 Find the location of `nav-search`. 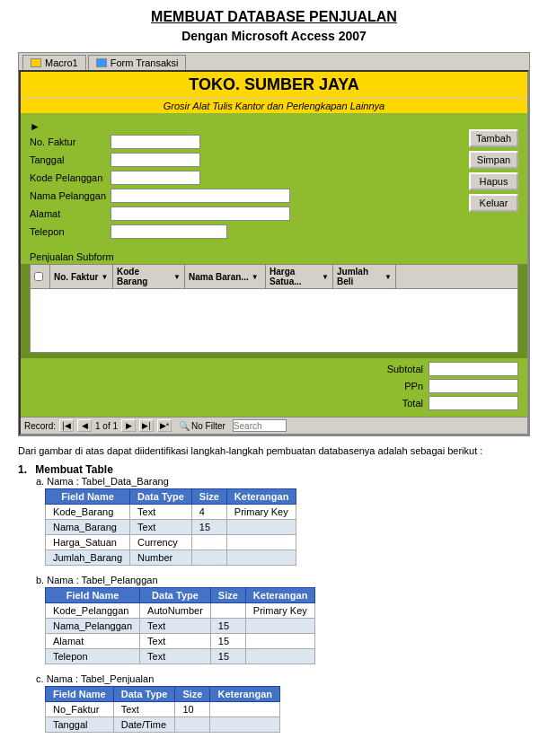

nav-search is located at coordinates (260, 426).